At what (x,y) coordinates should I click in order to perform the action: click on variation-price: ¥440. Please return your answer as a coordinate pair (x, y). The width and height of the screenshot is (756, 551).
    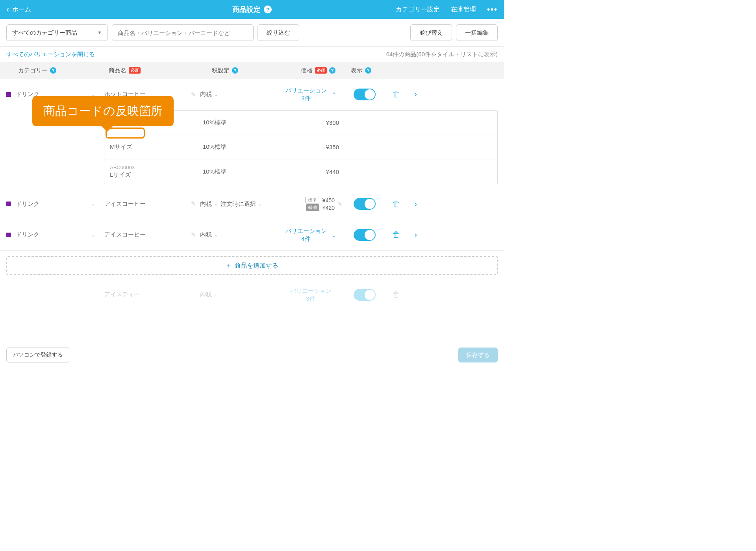
    Looking at the image, I should click on (309, 172).